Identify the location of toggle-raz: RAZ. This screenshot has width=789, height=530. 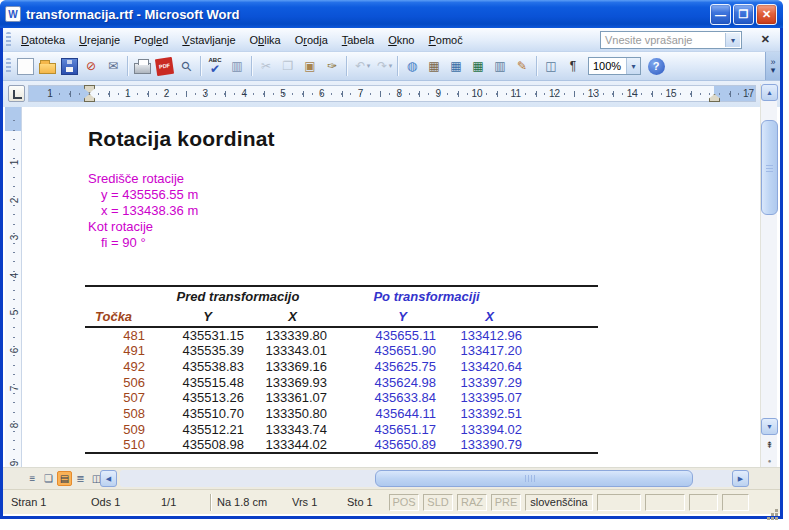
(472, 502).